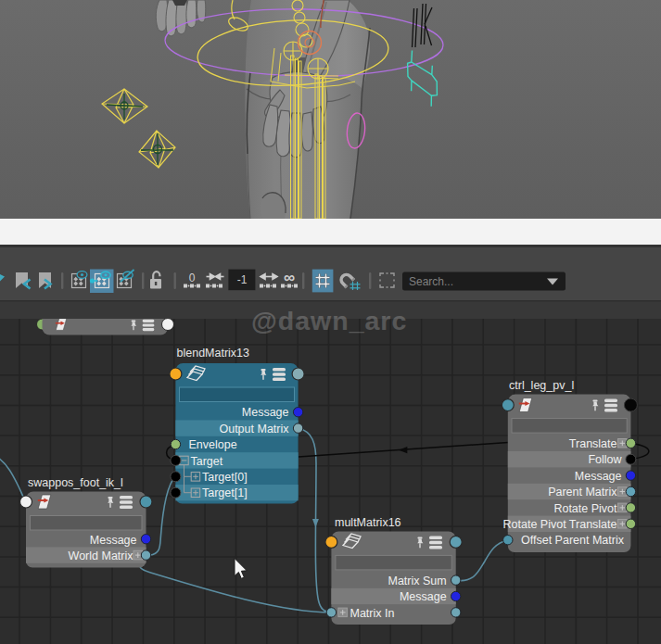 This screenshot has height=644, width=661. What do you see at coordinates (560, 524) in the screenshot?
I see `svg-text: Rotate Pivot Translate` at bounding box center [560, 524].